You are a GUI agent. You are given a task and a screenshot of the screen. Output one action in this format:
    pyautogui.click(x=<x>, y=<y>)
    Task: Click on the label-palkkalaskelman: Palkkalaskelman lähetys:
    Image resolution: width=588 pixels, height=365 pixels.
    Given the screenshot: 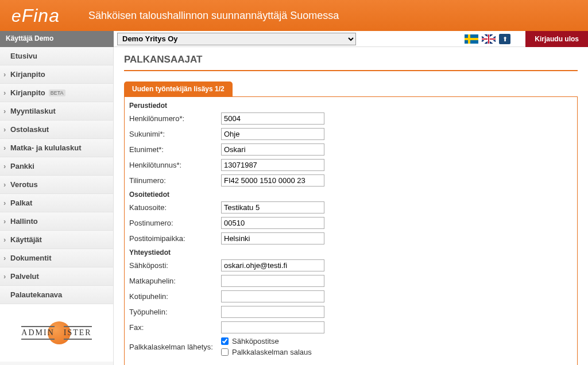 What is the action you would take?
    pyautogui.click(x=175, y=347)
    